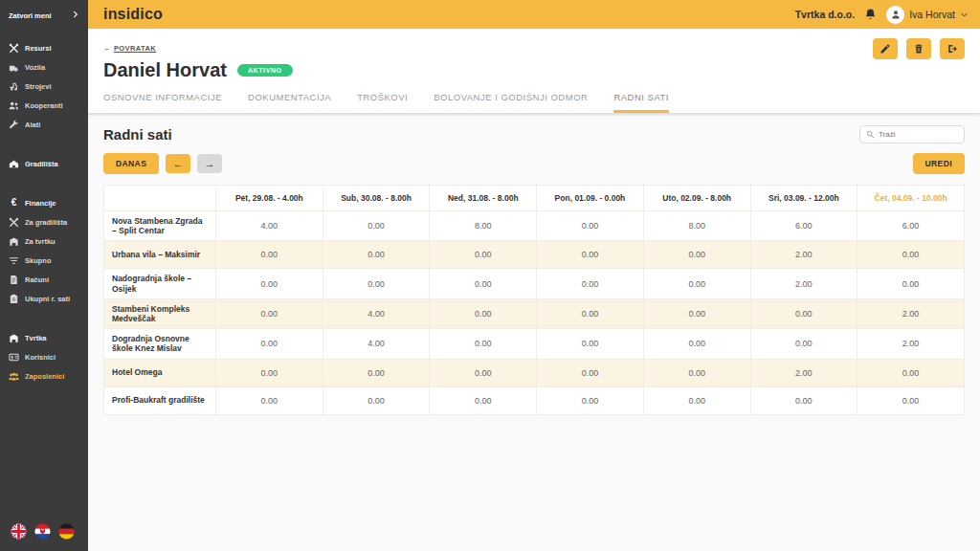 The width and height of the screenshot is (980, 551). Describe the element at coordinates (38, 86) in the screenshot. I see `sidebar-item-label: Strojevi` at that location.